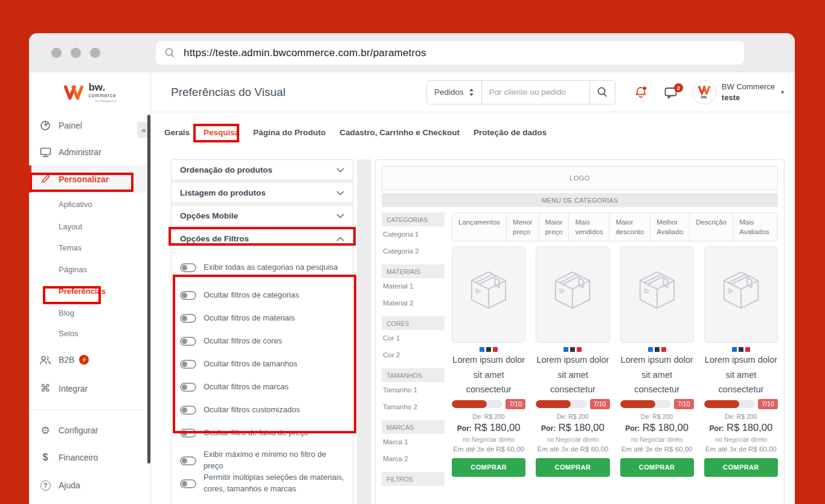 The height and width of the screenshot is (504, 825). What do you see at coordinates (454, 92) in the screenshot?
I see `search-scope-select: Pedidos` at bounding box center [454, 92].